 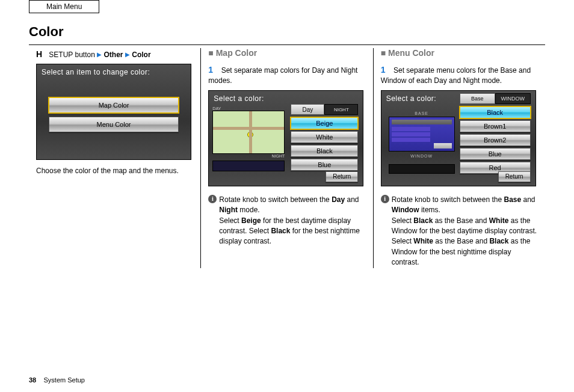 I want to click on option-menu-color: Menu Color, so click(x=114, y=124).